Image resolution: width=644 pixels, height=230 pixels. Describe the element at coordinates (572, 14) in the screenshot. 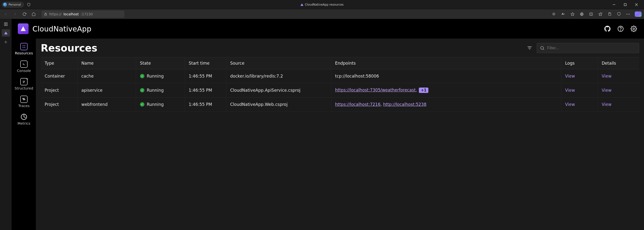

I see `favorite-icon` at that location.